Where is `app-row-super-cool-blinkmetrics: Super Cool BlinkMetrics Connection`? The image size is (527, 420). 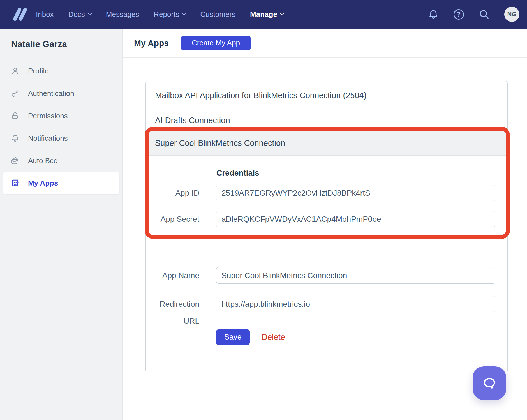 app-row-super-cool-blinkmetrics: Super Cool BlinkMetrics Connection is located at coordinates (327, 143).